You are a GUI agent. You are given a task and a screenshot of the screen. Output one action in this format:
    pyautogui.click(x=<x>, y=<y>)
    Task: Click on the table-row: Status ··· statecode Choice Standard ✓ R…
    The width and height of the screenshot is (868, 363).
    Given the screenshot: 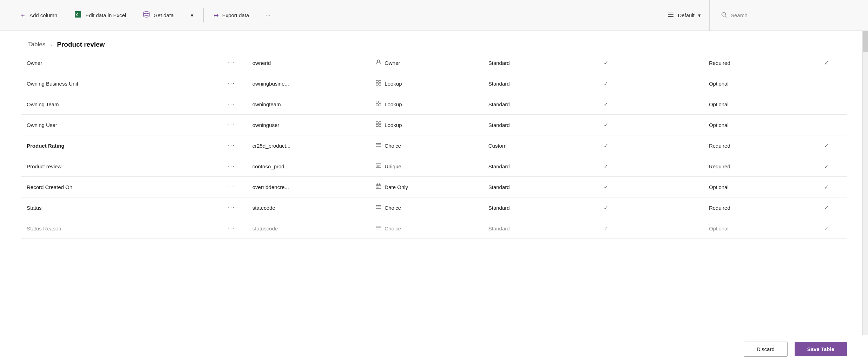 What is the action you would take?
    pyautogui.click(x=434, y=208)
    